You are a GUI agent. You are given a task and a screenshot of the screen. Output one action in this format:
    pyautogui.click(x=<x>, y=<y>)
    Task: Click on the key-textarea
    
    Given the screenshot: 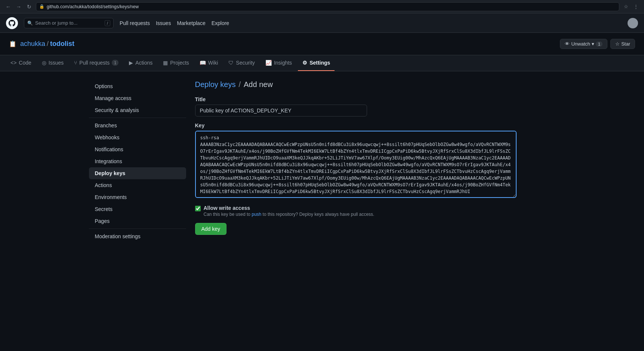 What is the action you would take?
    pyautogui.click(x=356, y=164)
    